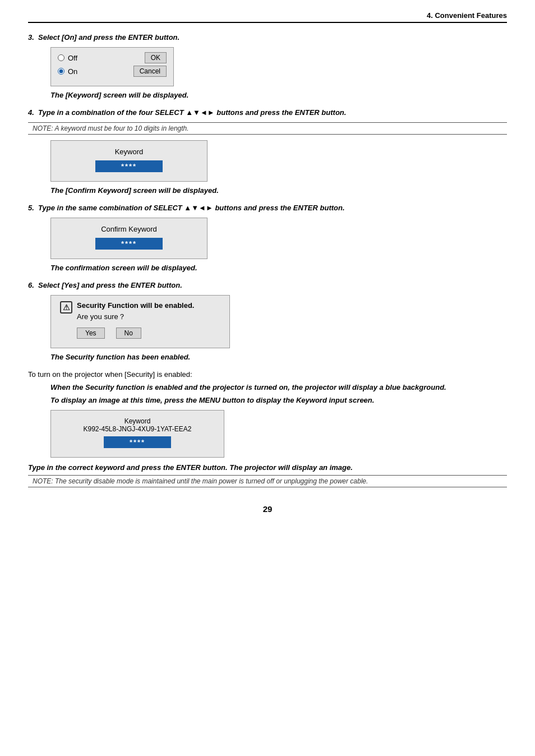 This screenshot has width=535, height=756. I want to click on ks-serial: K992-45L8-JNGJ-4XU9-1YAT-EEA2, so click(137, 429).